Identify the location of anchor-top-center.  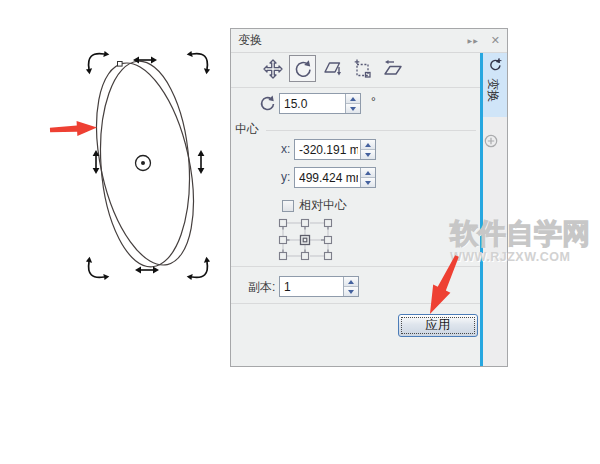
(306, 225).